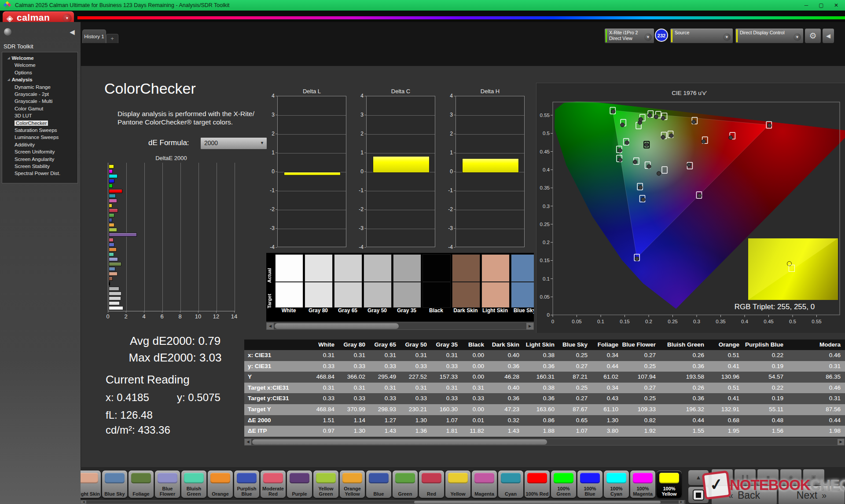 The height and width of the screenshot is (504, 845). I want to click on settings-button: ⚙, so click(813, 36).